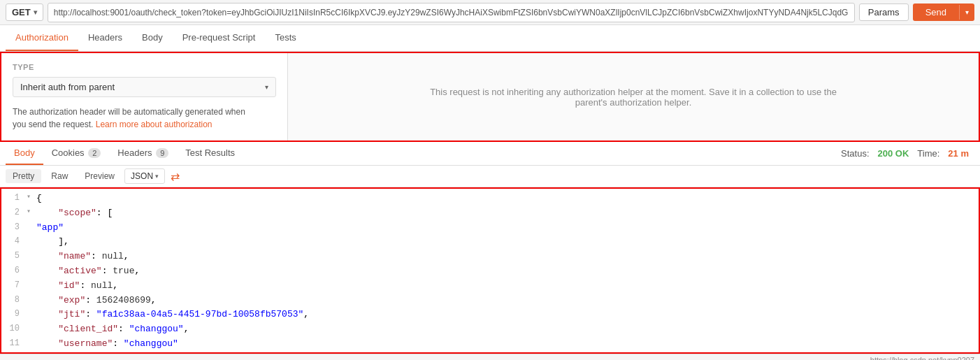 The width and height of the screenshot is (980, 360). What do you see at coordinates (507, 228) in the screenshot?
I see `line-content: "app"` at bounding box center [507, 228].